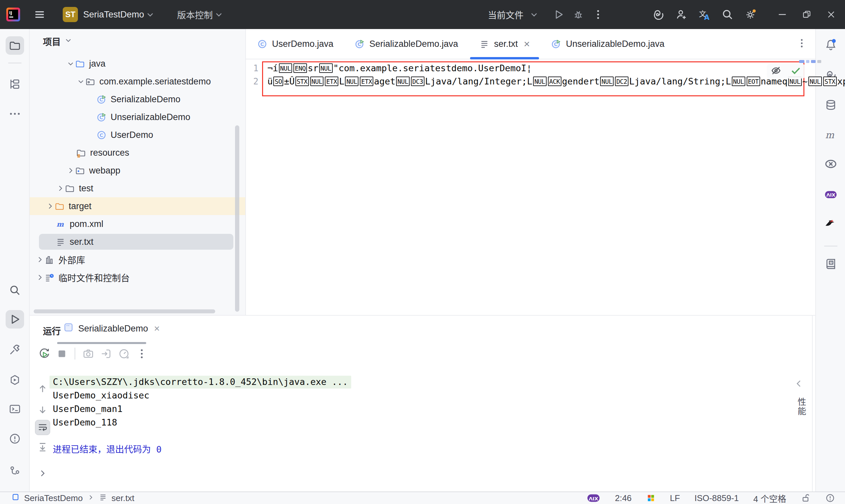  Describe the element at coordinates (43, 447) in the screenshot. I see `scroll-end-icon` at that location.